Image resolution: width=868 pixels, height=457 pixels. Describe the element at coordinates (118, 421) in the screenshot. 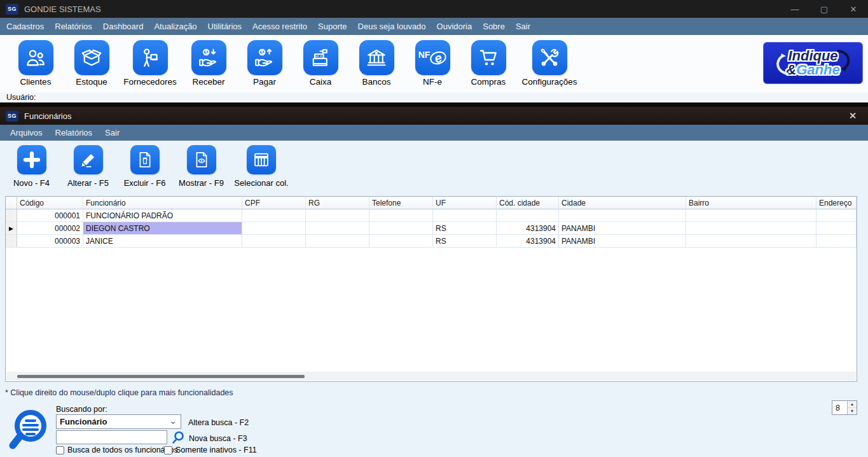

I see `search-field-dropdown: Funcionário ⌄` at that location.